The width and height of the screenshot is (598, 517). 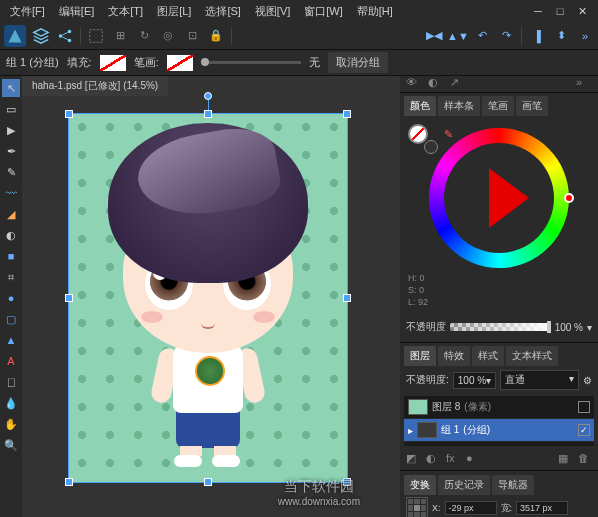 I want to click on refresh-icon: ↻, so click(x=144, y=36).